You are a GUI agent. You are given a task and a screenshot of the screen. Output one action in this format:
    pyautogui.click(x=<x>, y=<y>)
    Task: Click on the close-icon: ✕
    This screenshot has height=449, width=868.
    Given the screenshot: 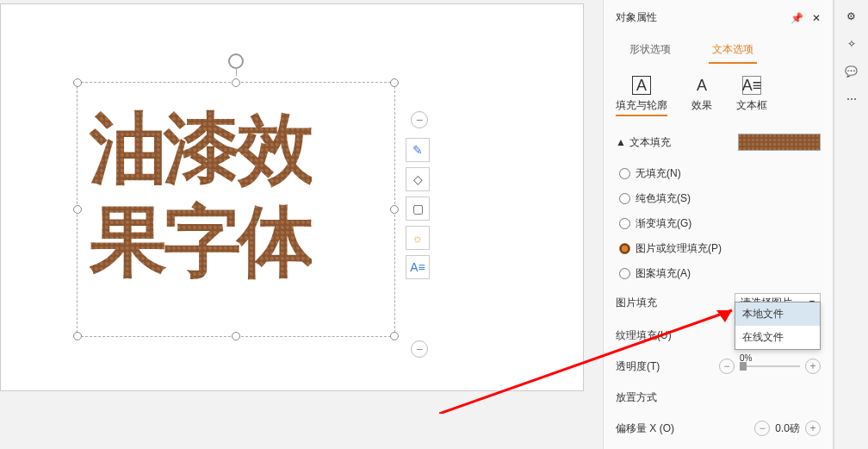 What is the action you would take?
    pyautogui.click(x=816, y=18)
    